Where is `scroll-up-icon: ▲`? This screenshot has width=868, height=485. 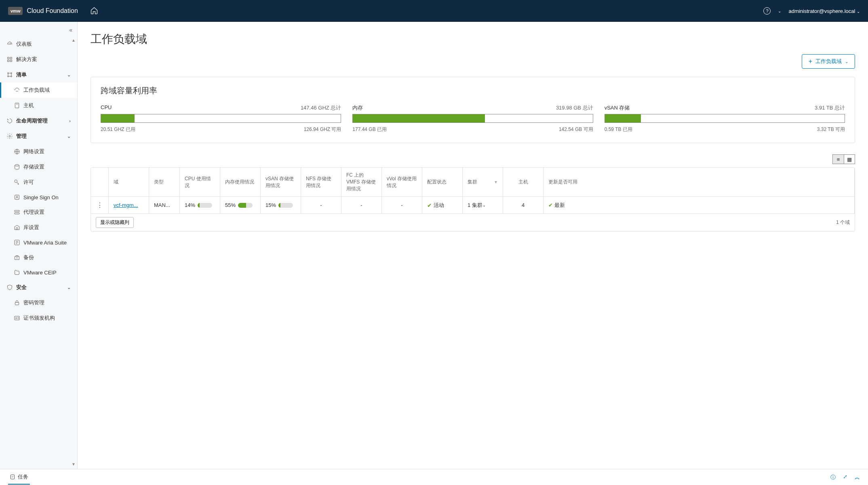 scroll-up-icon: ▲ is located at coordinates (74, 40).